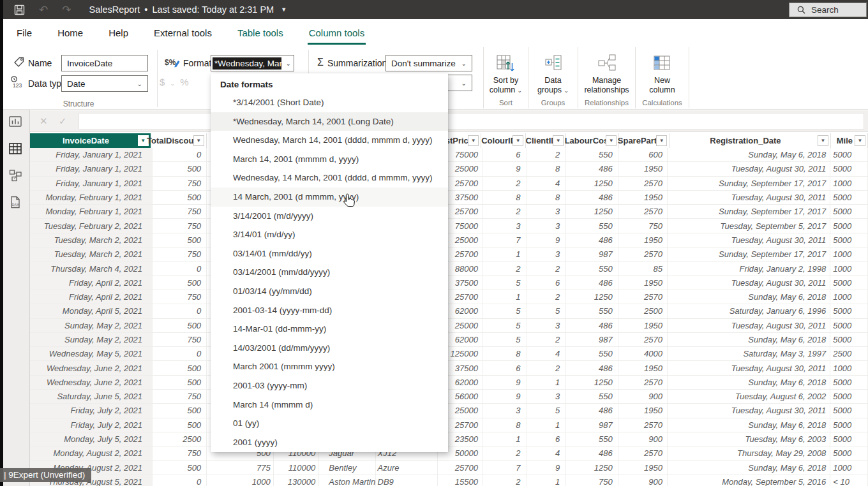 Image resolution: width=868 pixels, height=486 pixels. What do you see at coordinates (749, 439) in the screenshot?
I see `cell: Tuesday, May 6, 2003` at bounding box center [749, 439].